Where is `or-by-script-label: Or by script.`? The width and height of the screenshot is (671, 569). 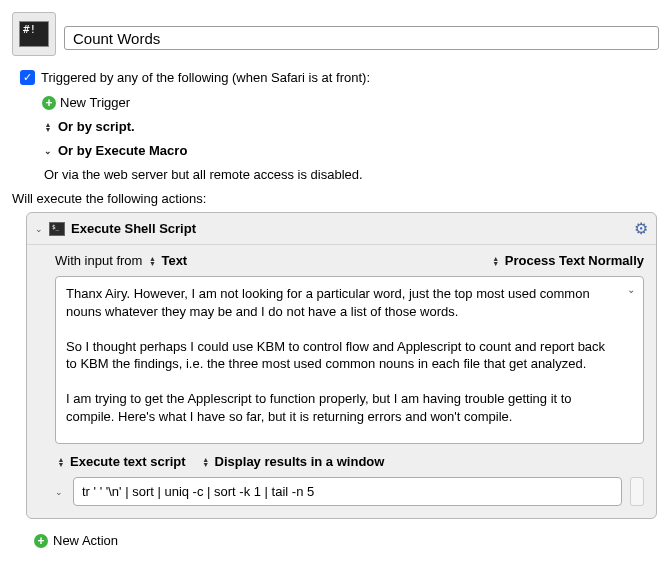
or-by-script-label: Or by script. is located at coordinates (96, 126).